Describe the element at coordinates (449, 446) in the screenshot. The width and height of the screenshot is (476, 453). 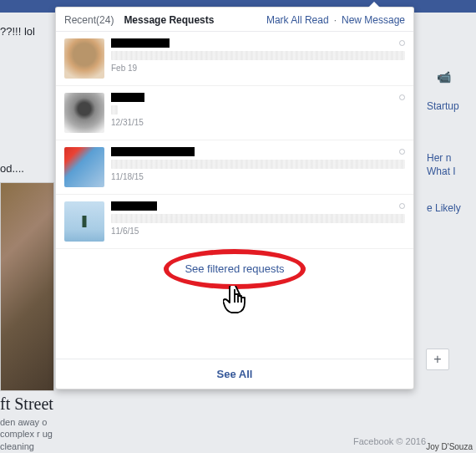
I see `image-credit: Joy D'Souza` at that location.